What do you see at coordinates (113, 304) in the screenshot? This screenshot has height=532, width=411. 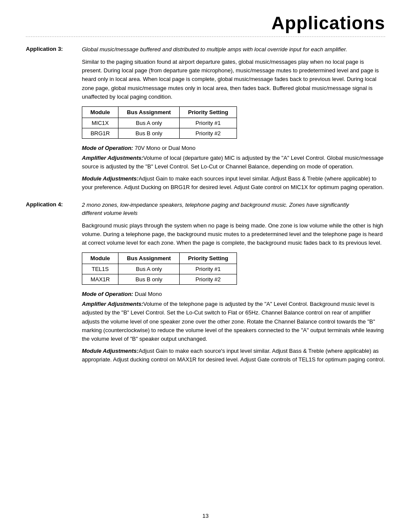 I see `app4-amp-label: Amplifier Adjustments:` at bounding box center [113, 304].